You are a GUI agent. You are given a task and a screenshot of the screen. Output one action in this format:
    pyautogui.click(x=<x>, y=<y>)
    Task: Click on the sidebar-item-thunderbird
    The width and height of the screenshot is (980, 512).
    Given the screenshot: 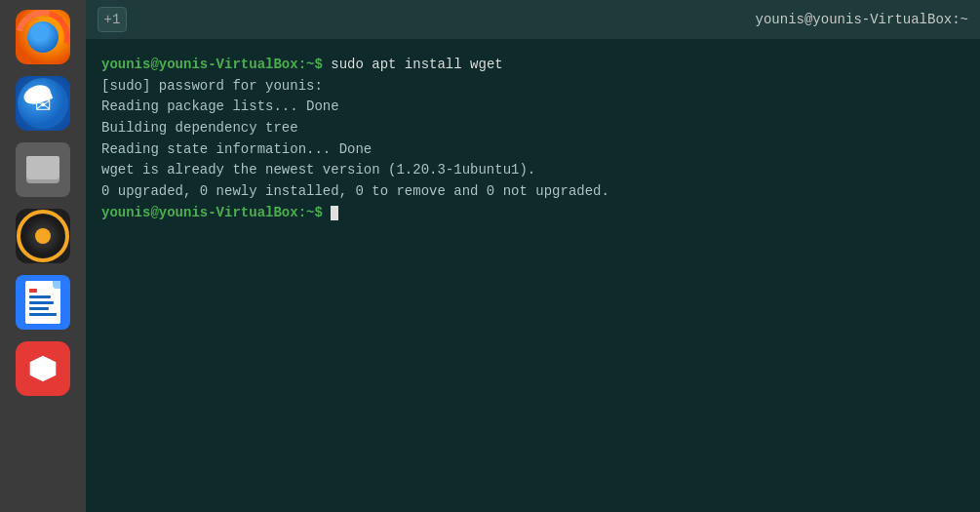 What is the action you would take?
    pyautogui.click(x=43, y=103)
    